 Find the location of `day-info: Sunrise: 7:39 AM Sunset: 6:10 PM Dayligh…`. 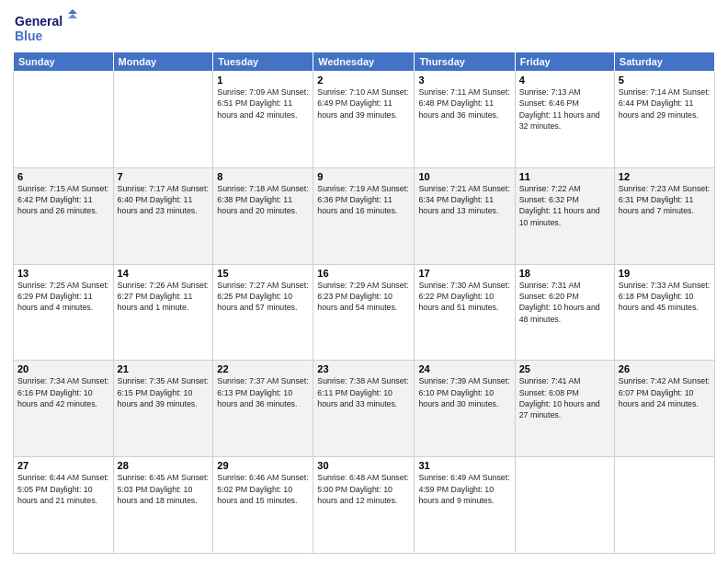

day-info: Sunrise: 7:39 AM Sunset: 6:10 PM Dayligh… is located at coordinates (464, 392).